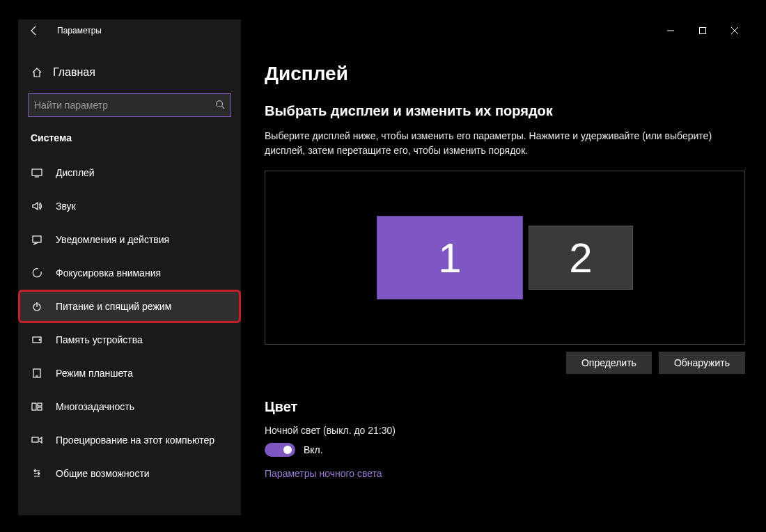  What do you see at coordinates (450, 258) in the screenshot?
I see `monitor-1: 1` at bounding box center [450, 258].